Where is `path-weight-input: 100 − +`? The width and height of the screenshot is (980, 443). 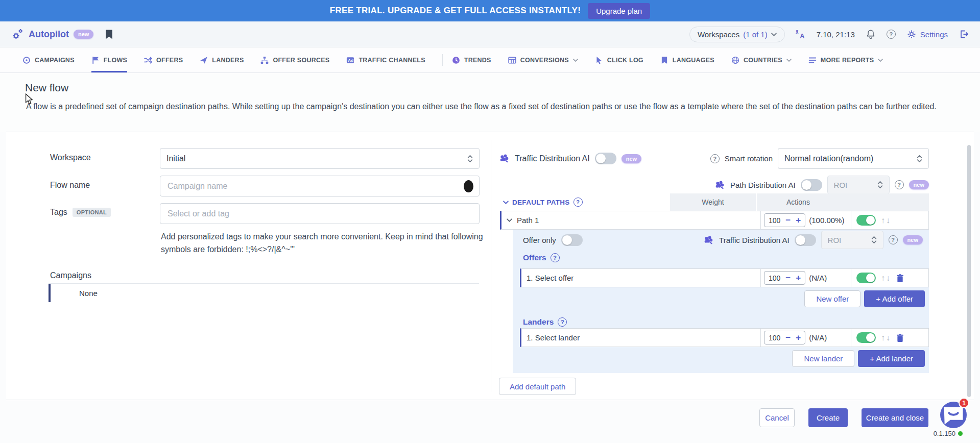
path-weight-input: 100 − + is located at coordinates (784, 220).